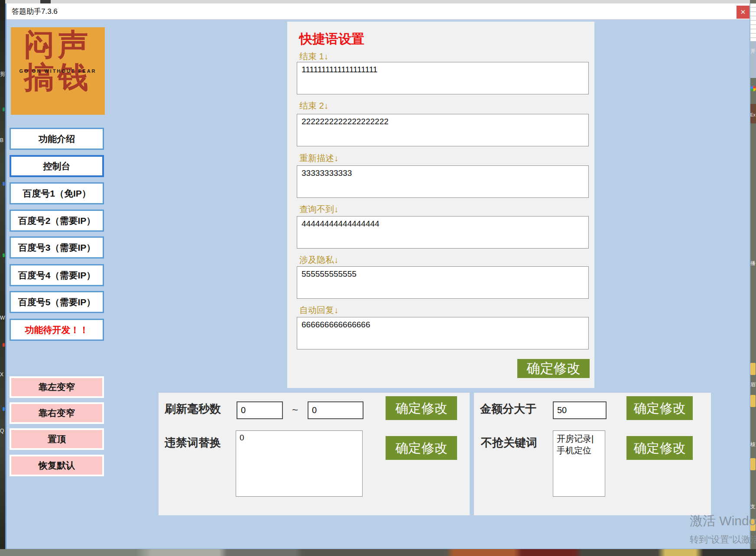 This screenshot has height=556, width=756. Describe the element at coordinates (314, 106) in the screenshot. I see `field-label-end2: 结束 2↓` at that location.